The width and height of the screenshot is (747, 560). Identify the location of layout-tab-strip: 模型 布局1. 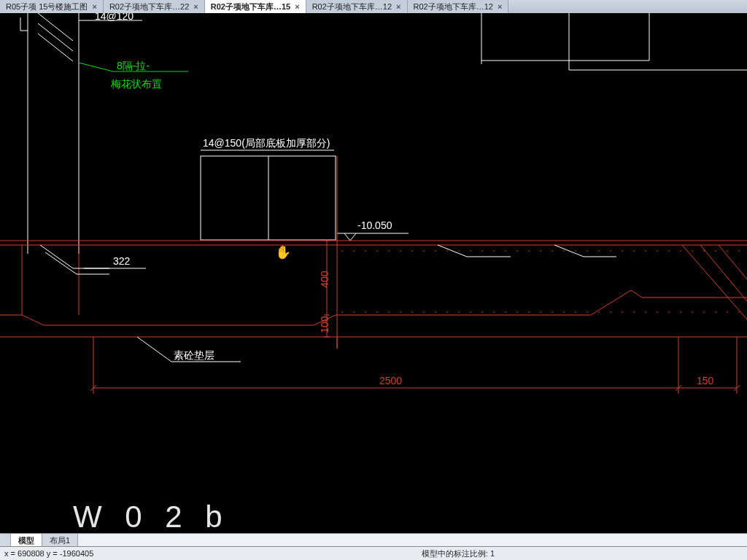
(374, 540).